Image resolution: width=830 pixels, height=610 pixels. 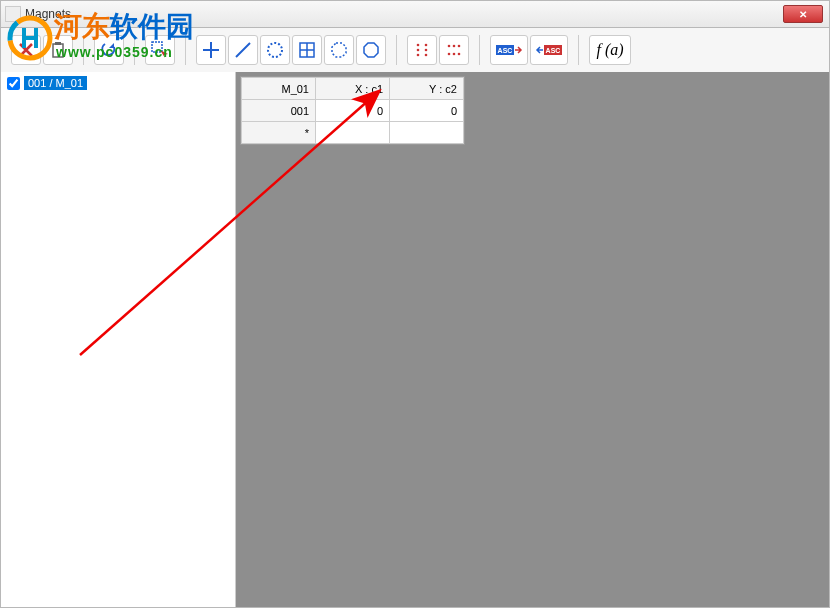 What do you see at coordinates (454, 50) in the screenshot?
I see `dots-horizontal-button` at bounding box center [454, 50].